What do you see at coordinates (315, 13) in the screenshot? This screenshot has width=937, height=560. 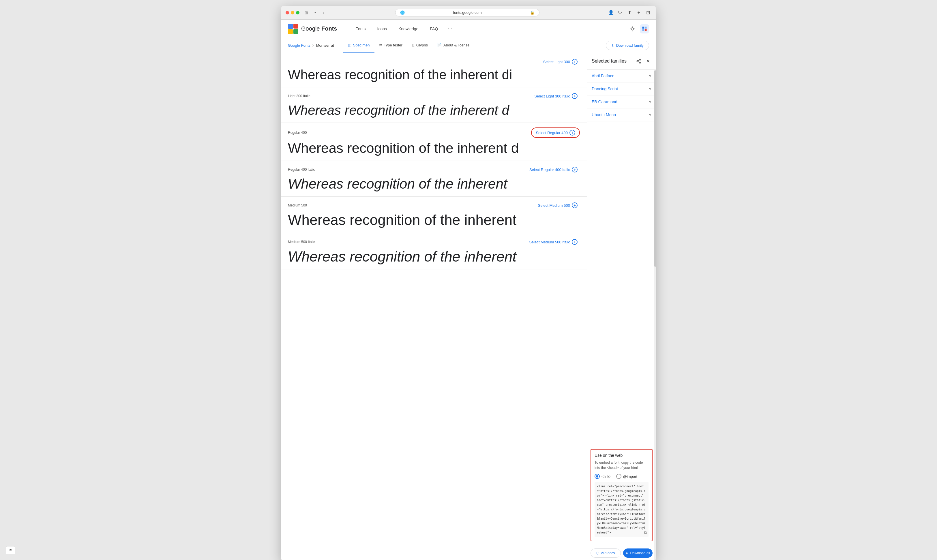 I see `chevron-down-icon: ▾` at bounding box center [315, 13].